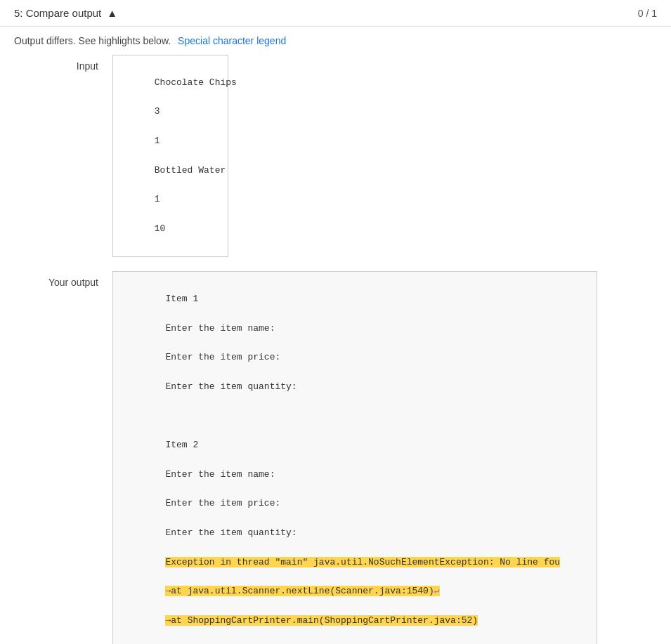 This screenshot has width=671, height=644. What do you see at coordinates (181, 299) in the screenshot?
I see `your-output-line-1: Item 1` at bounding box center [181, 299].